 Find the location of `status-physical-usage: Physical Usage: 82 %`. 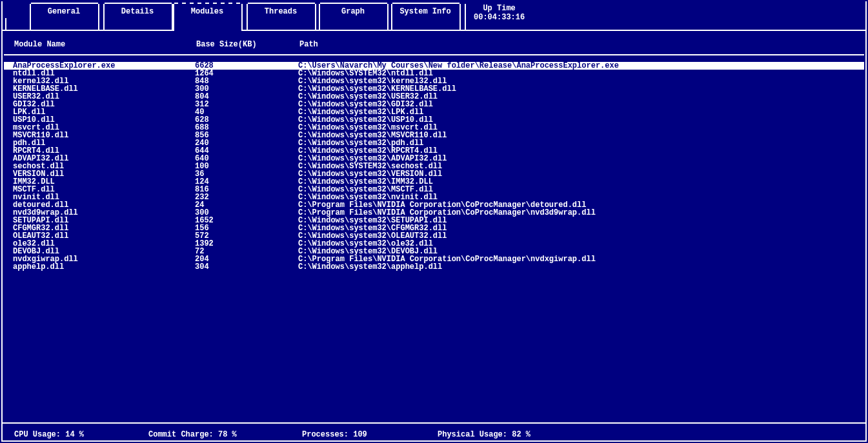

status-physical-usage: Physical Usage: 82 % is located at coordinates (484, 435).